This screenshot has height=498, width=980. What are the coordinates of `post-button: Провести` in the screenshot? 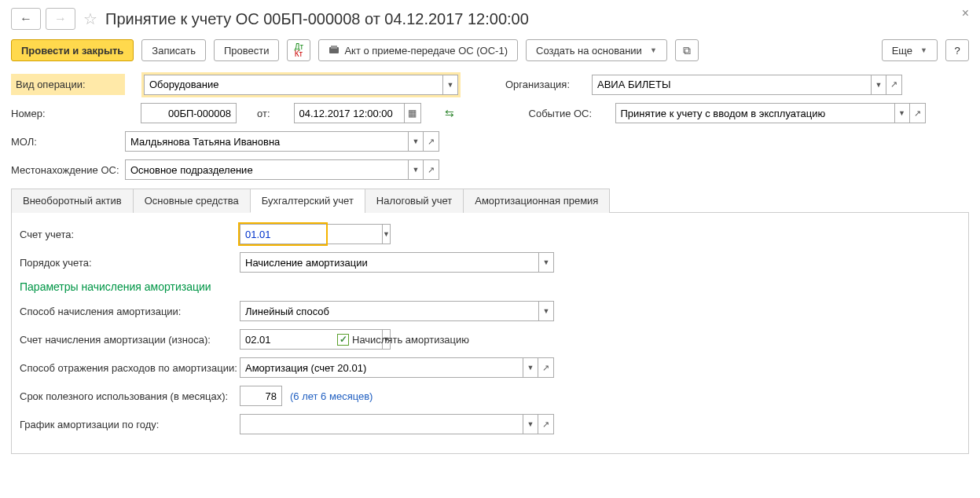 It's located at (247, 50).